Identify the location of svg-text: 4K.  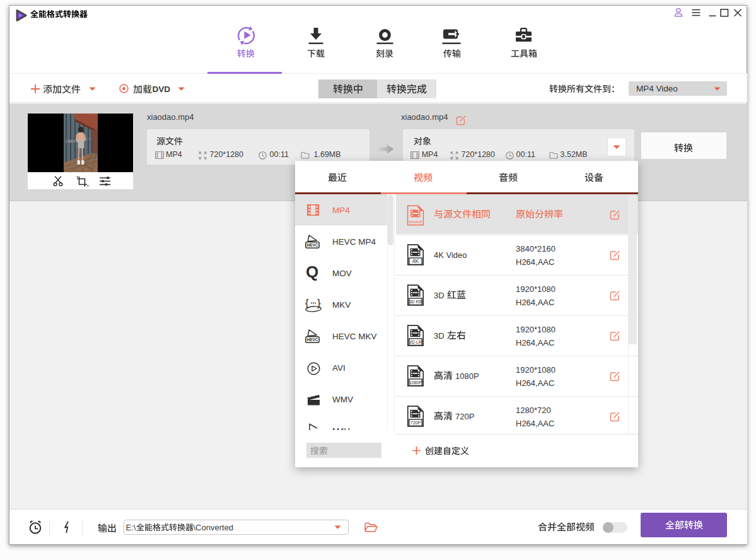
(415, 261).